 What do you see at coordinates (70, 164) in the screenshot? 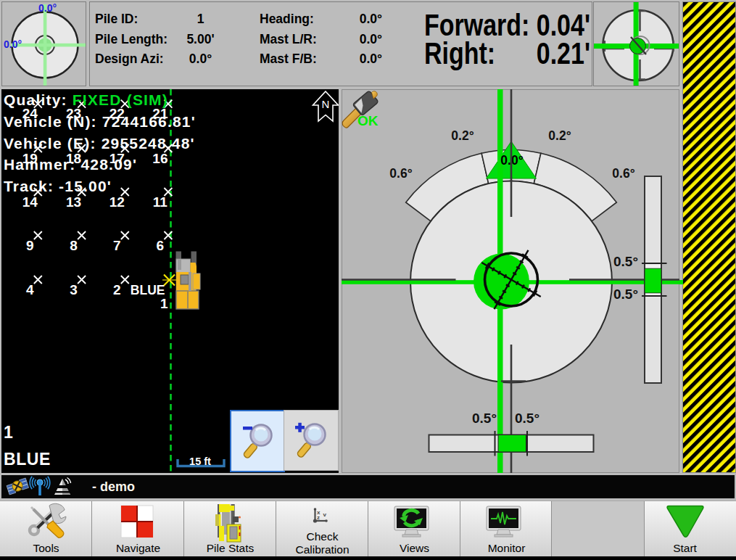
I see `svg-text: Hammer: 428.09'` at bounding box center [70, 164].